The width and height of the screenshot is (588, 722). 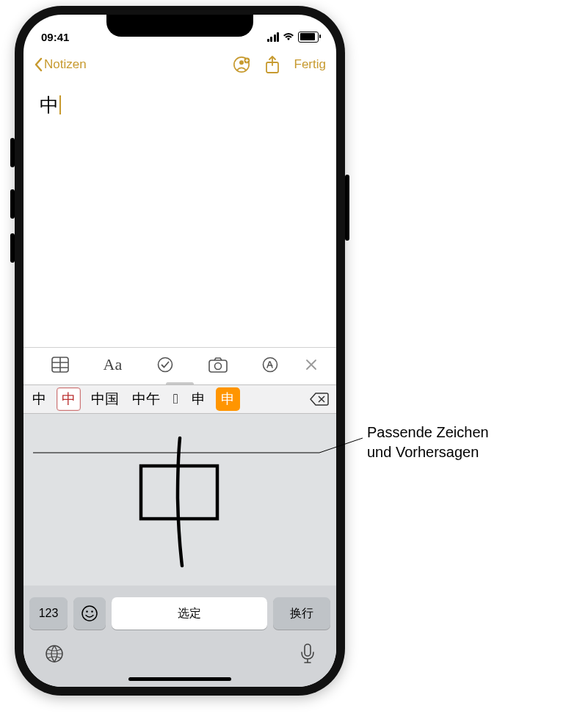 I want to click on cellular-signal-icon, so click(x=273, y=37).